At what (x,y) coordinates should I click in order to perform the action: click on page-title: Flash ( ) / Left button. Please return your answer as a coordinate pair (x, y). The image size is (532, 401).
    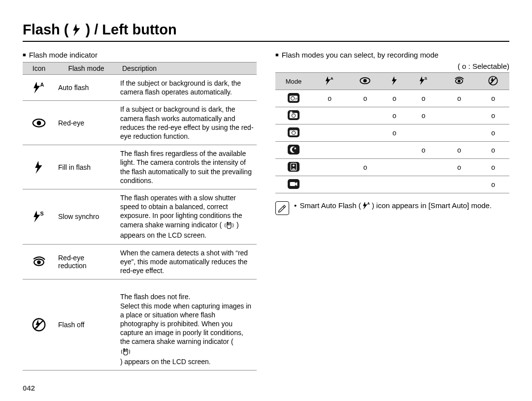
    Looking at the image, I should click on (266, 31).